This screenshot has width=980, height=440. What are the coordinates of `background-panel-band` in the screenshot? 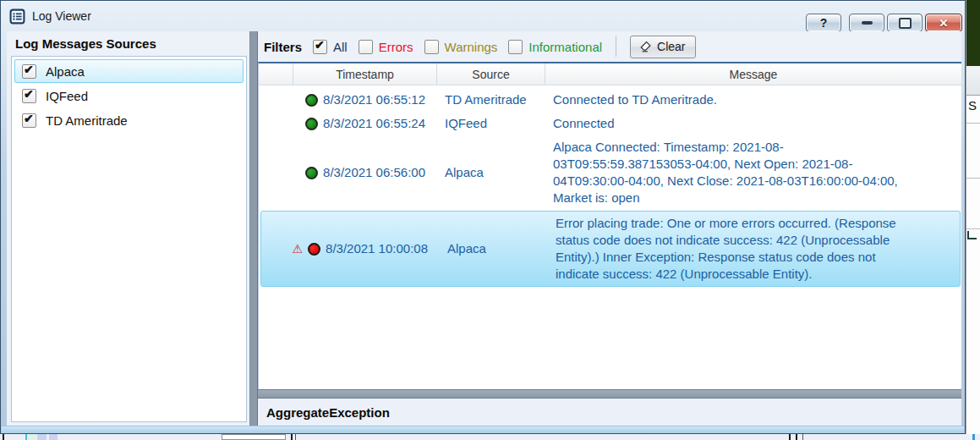 It's located at (973, 81).